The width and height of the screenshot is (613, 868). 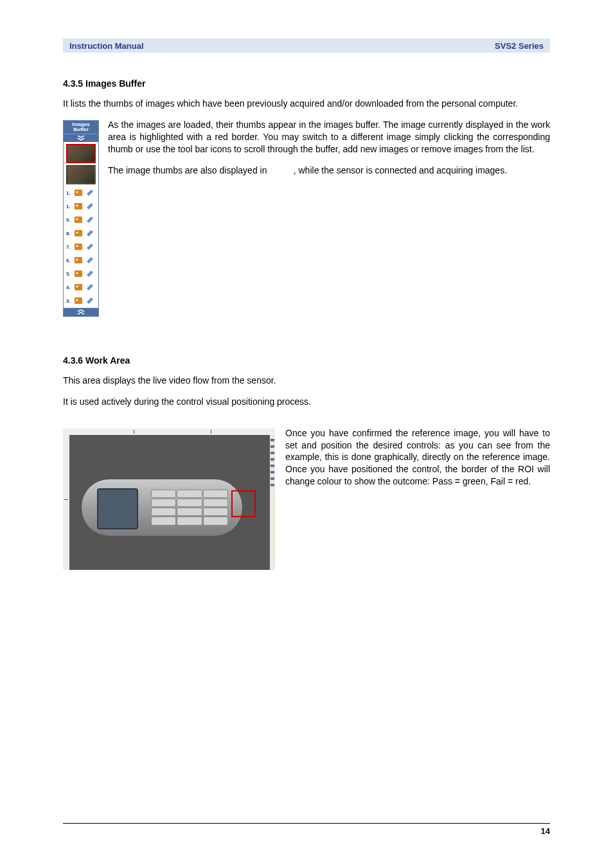 I want to click on images-buffer-para2: The image thumbs are also displayed in o…, so click(x=306, y=171).